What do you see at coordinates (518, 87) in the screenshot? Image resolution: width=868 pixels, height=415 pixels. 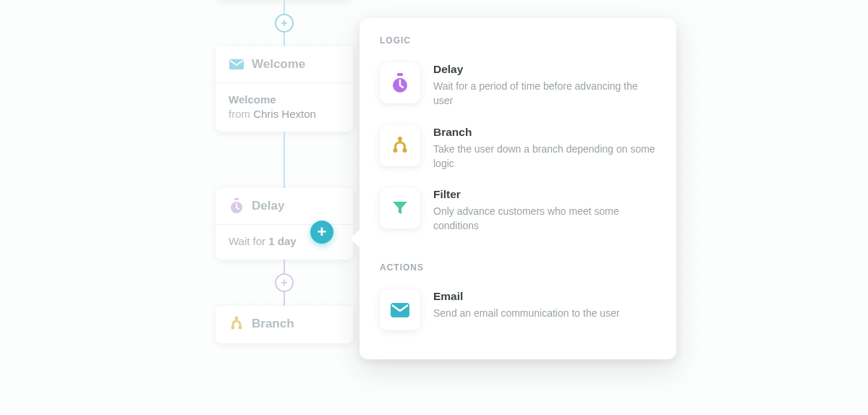 I see `option-delay: Delay Wait for a period of time before a…` at bounding box center [518, 87].